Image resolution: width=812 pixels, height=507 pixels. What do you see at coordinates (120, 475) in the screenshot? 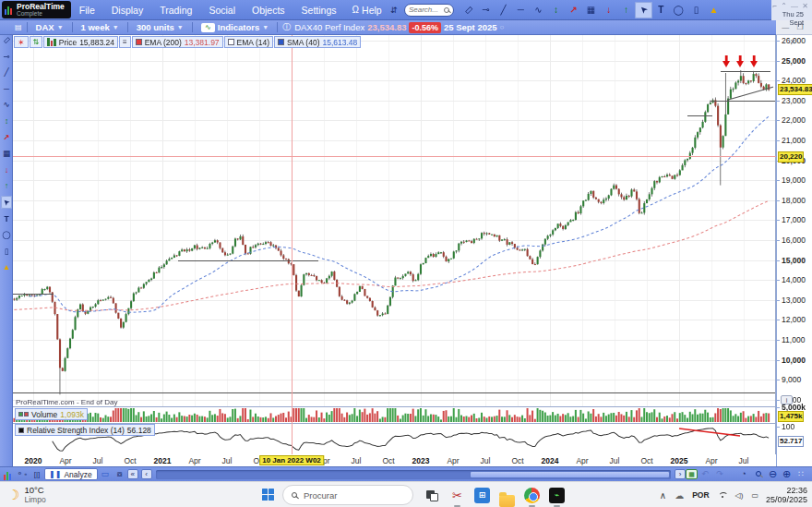
I see `screenshot-icon: ⧇` at bounding box center [120, 475].